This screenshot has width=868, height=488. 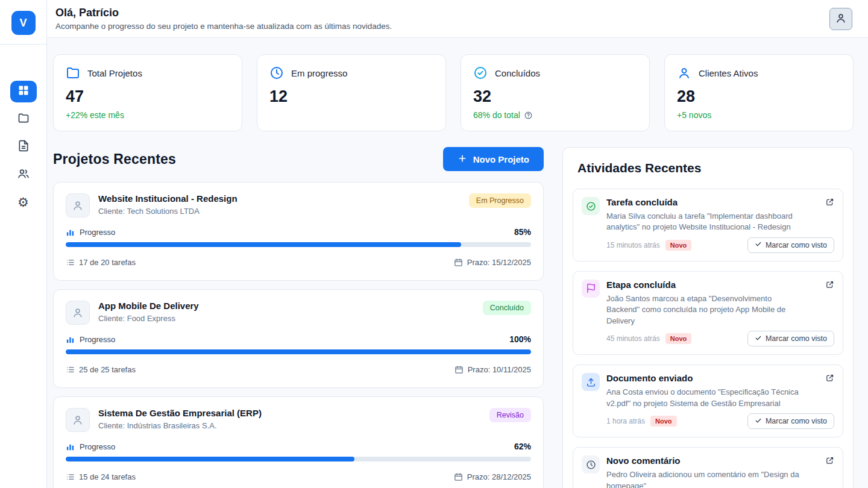 I want to click on project-client: Cliente: Tech Solutions LTDA, so click(x=168, y=211).